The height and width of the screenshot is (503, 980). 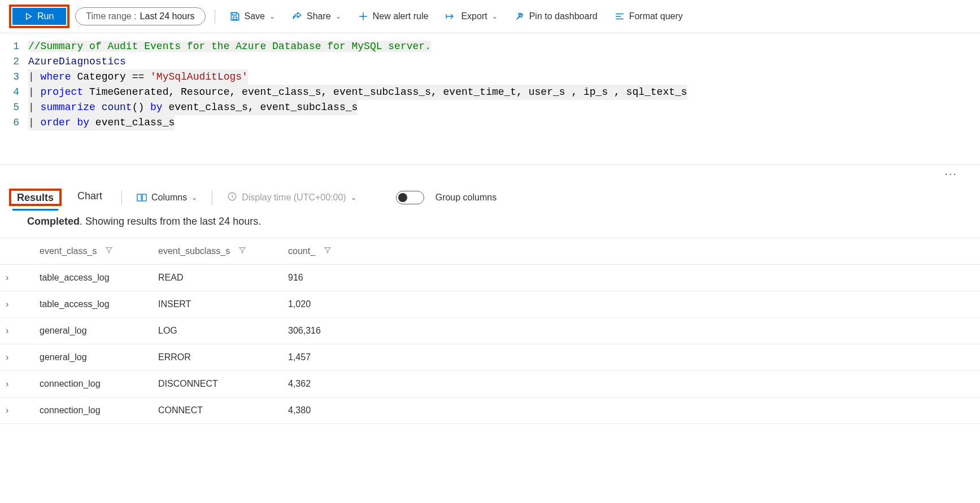 I want to click on code-identifier: AzureDiagnostics, so click(x=77, y=62).